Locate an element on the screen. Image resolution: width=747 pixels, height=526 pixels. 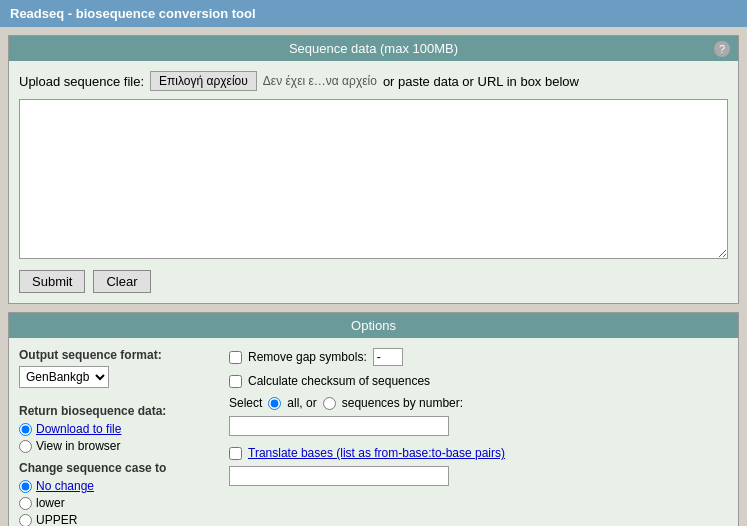
help-icon: ? is located at coordinates (722, 49).